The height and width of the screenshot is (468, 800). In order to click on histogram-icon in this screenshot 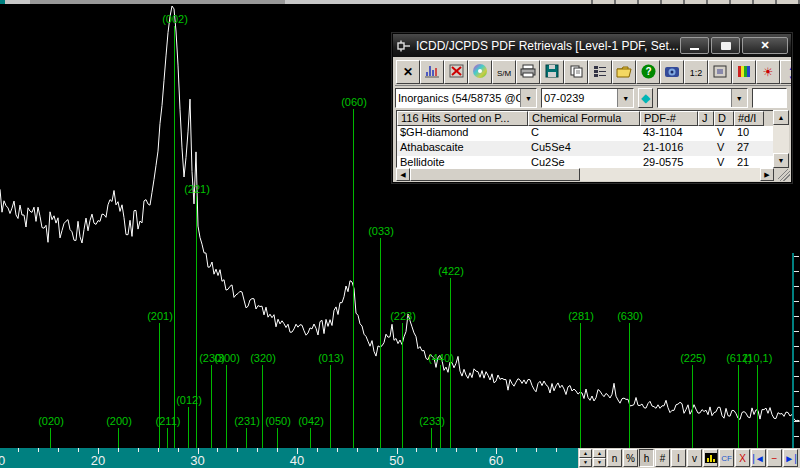, I will do `click(711, 458)`.